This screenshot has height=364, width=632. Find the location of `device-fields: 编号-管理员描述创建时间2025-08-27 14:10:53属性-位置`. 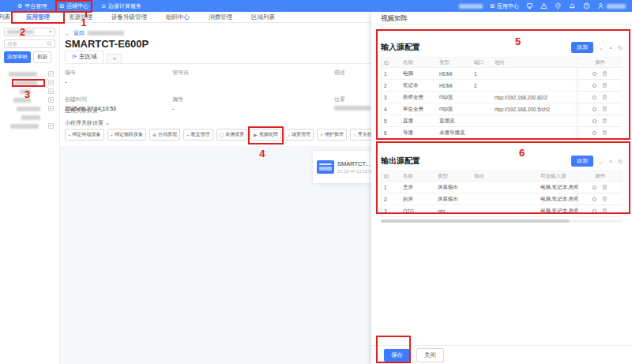

device-fields: 编号-管理员描述创建时间2025-08-27 14:10:53属性-位置 is located at coordinates (219, 90).